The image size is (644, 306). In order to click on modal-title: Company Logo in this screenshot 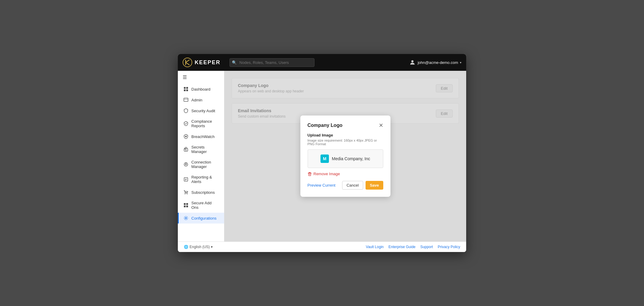, I will do `click(325, 125)`.